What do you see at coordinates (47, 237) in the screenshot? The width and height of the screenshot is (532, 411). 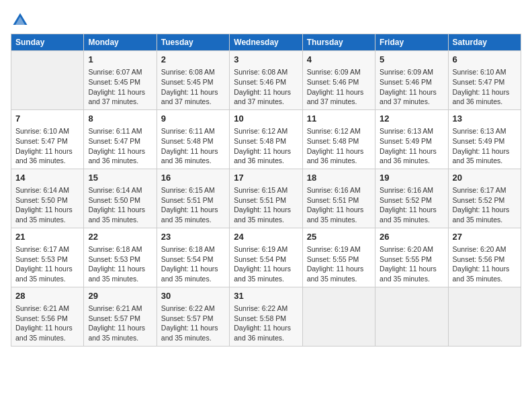 I see `day-number: 21` at bounding box center [47, 237].